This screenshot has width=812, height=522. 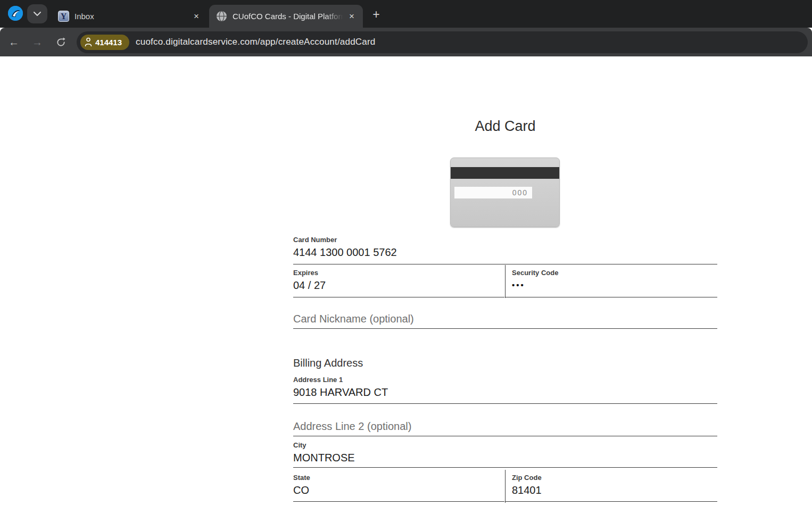 What do you see at coordinates (88, 42) in the screenshot?
I see `person-icon` at bounding box center [88, 42].